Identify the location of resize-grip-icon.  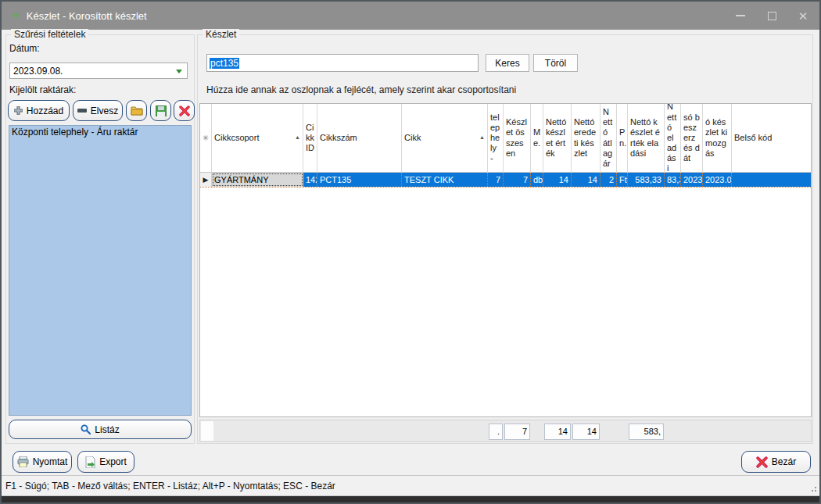
(813, 488).